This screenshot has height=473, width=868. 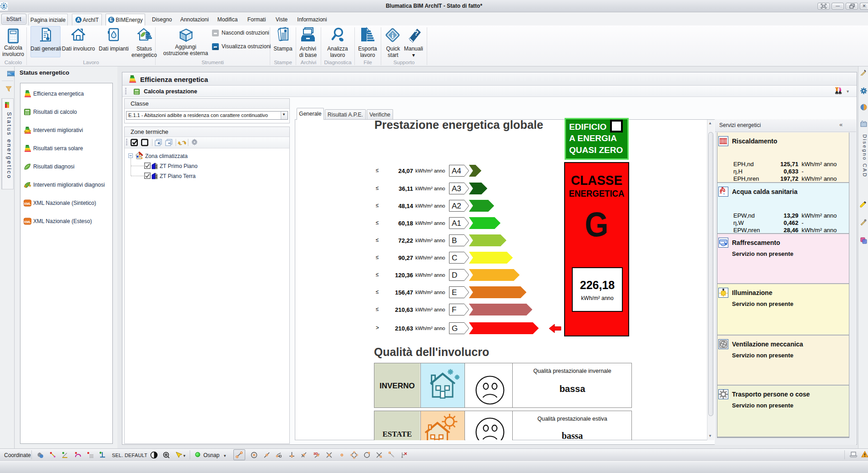 I want to click on svg-text: C, so click(x=454, y=258).